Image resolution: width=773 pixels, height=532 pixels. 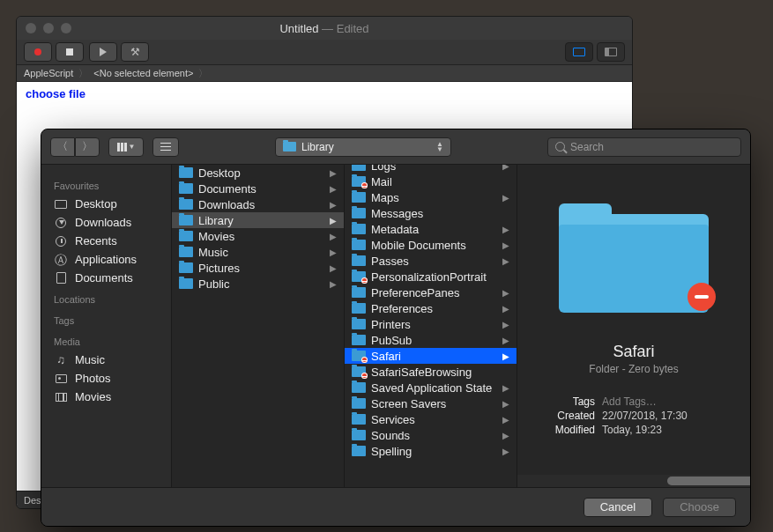 I want to click on add-tags-field: Add Tags…, so click(x=629, y=402).